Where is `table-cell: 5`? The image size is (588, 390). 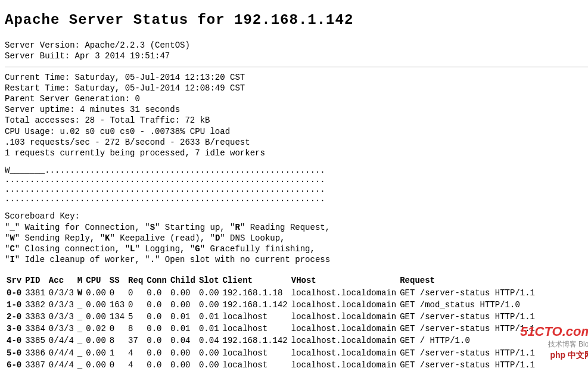 table-cell: 5 is located at coordinates (136, 317).